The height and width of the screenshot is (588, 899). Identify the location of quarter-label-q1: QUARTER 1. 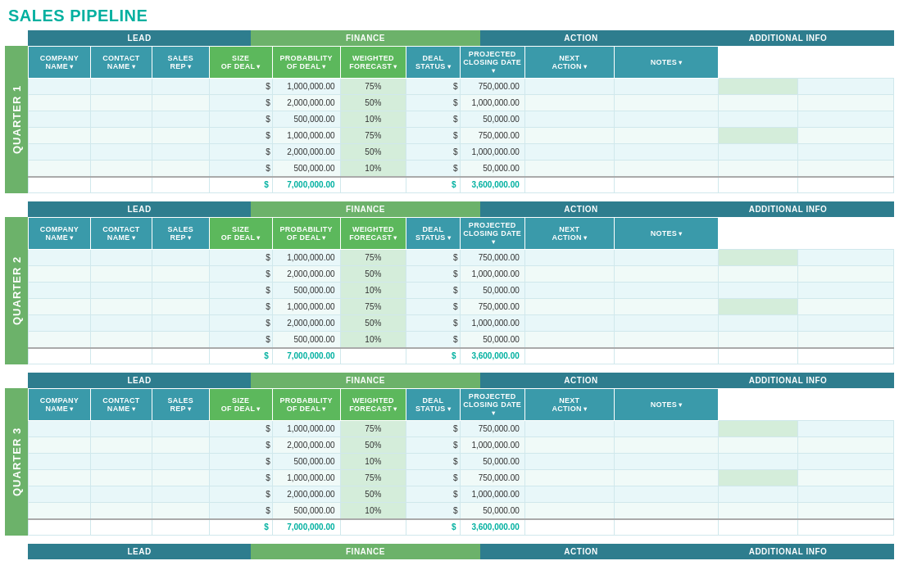
(16, 120).